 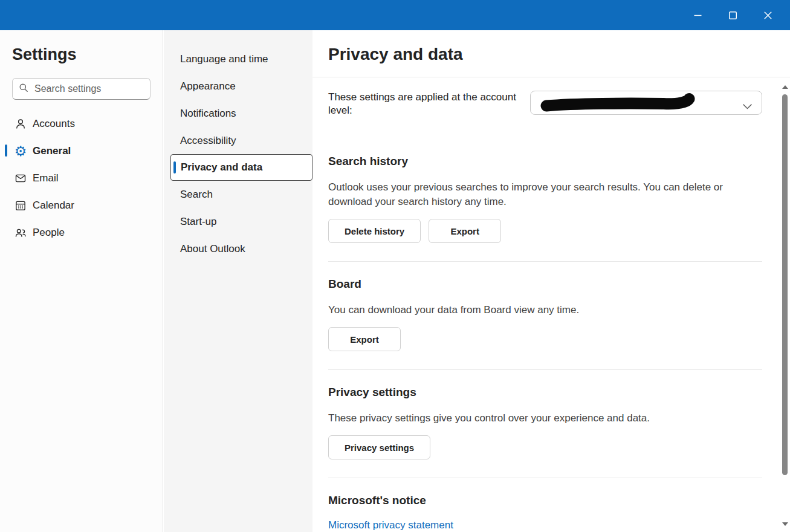 What do you see at coordinates (646, 103) in the screenshot?
I see `account-select-dropdown` at bounding box center [646, 103].